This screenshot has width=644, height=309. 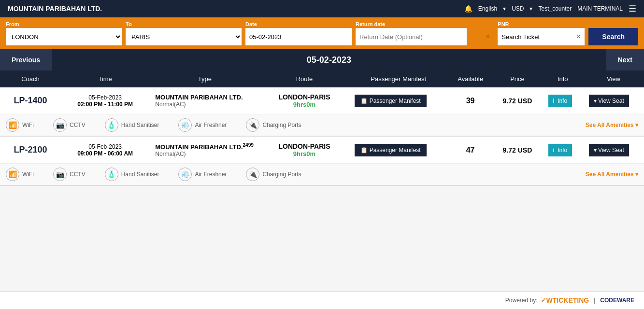 What do you see at coordinates (30, 150) in the screenshot?
I see `coach-cell-2: LP-2100` at bounding box center [30, 150].